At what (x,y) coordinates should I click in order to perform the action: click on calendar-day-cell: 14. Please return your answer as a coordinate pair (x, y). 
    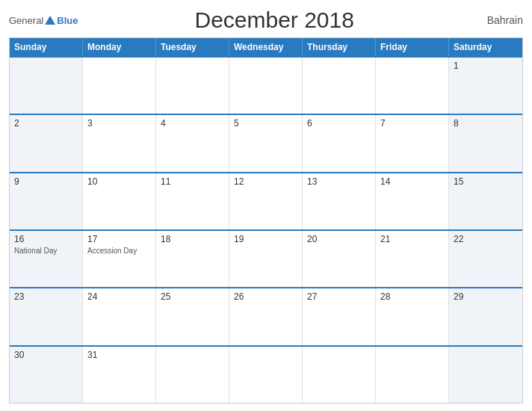
    Looking at the image, I should click on (412, 202).